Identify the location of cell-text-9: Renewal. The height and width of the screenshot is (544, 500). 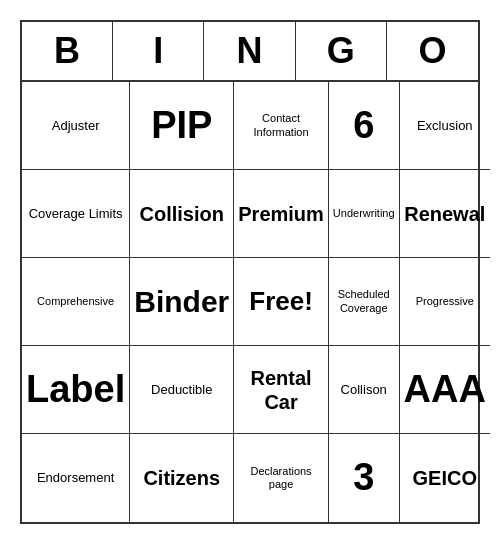
(444, 214).